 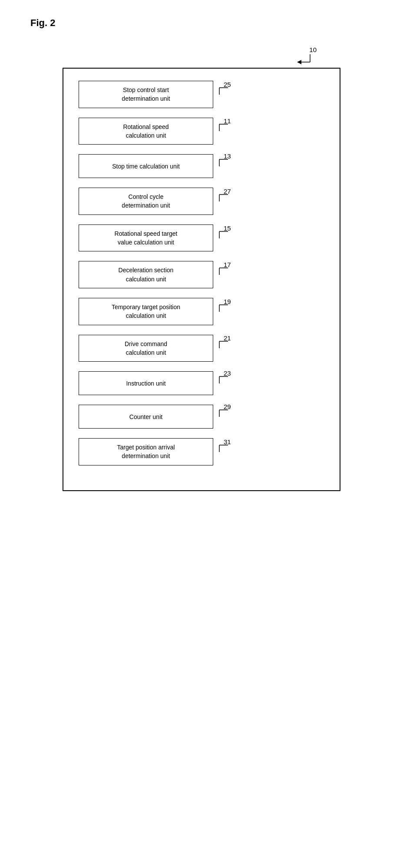 What do you see at coordinates (146, 312) in the screenshot?
I see `unit-label-19: Temporary target position calculation un…` at bounding box center [146, 312].